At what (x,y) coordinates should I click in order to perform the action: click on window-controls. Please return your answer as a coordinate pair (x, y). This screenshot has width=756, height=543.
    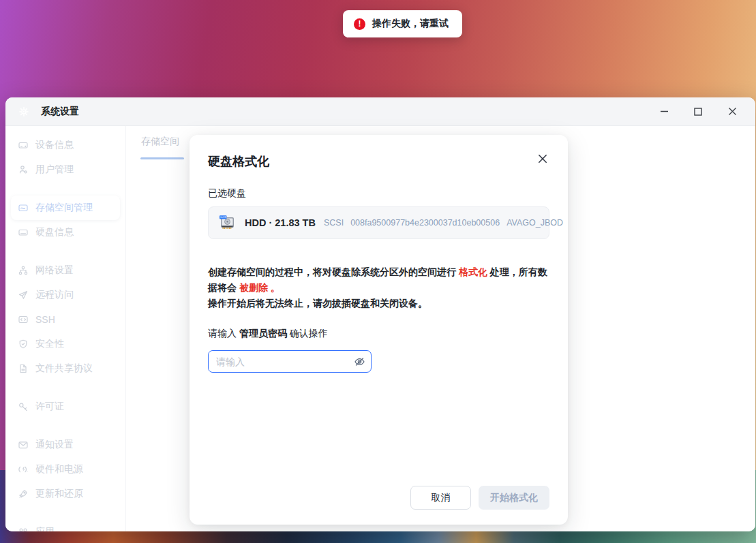
    Looking at the image, I should click on (702, 112).